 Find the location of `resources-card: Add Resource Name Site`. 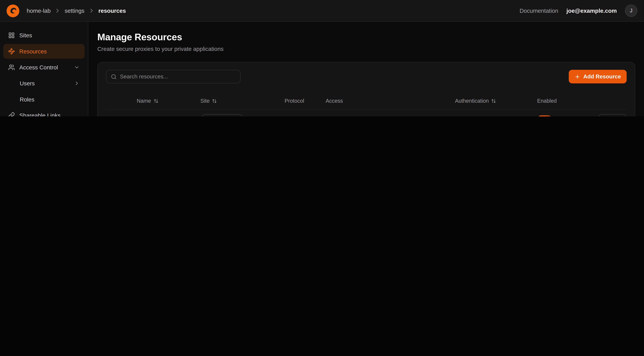

resources-card: Add Resource Name Site is located at coordinates (366, 89).